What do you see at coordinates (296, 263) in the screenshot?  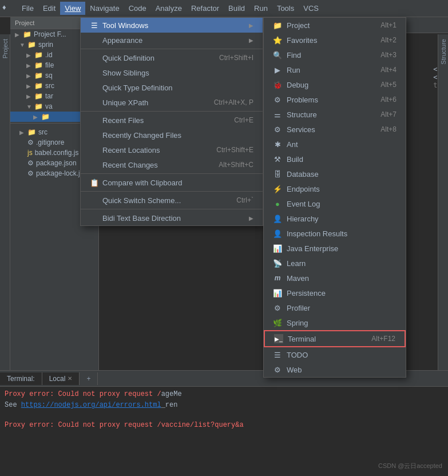 I see `submenu-label: Learn` at bounding box center [296, 263].